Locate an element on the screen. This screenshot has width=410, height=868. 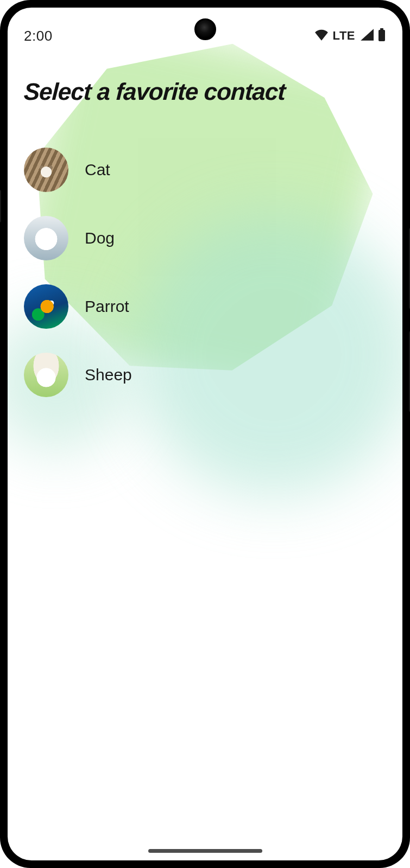
page-title: Select a favorite contact is located at coordinates (205, 92).